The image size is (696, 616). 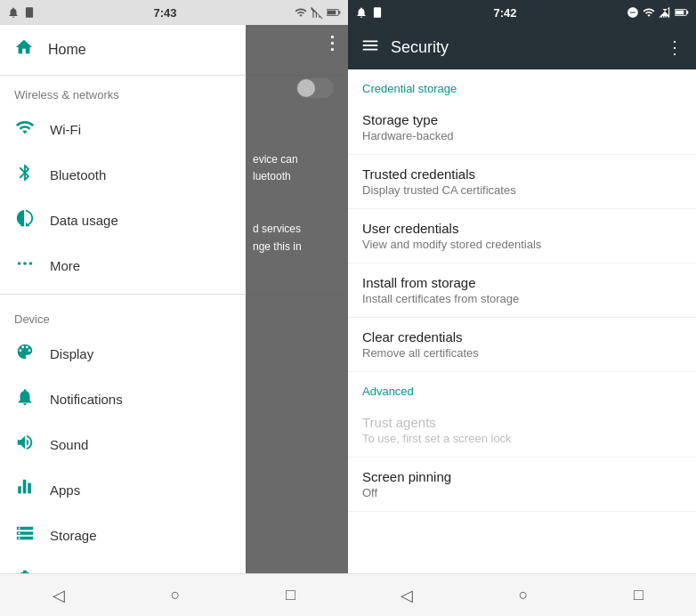 What do you see at coordinates (522, 12) in the screenshot?
I see `status-bar-right: 7:42` at bounding box center [522, 12].